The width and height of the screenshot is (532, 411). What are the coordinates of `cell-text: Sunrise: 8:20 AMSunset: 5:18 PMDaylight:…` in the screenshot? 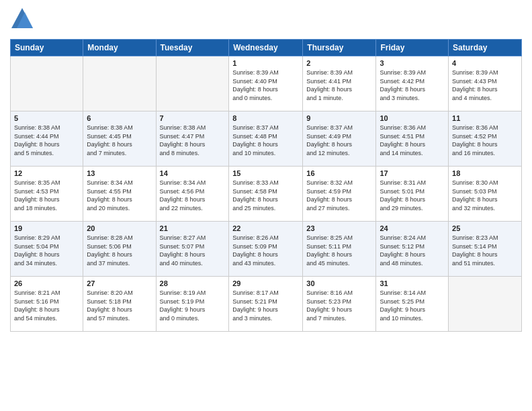 It's located at (120, 306).